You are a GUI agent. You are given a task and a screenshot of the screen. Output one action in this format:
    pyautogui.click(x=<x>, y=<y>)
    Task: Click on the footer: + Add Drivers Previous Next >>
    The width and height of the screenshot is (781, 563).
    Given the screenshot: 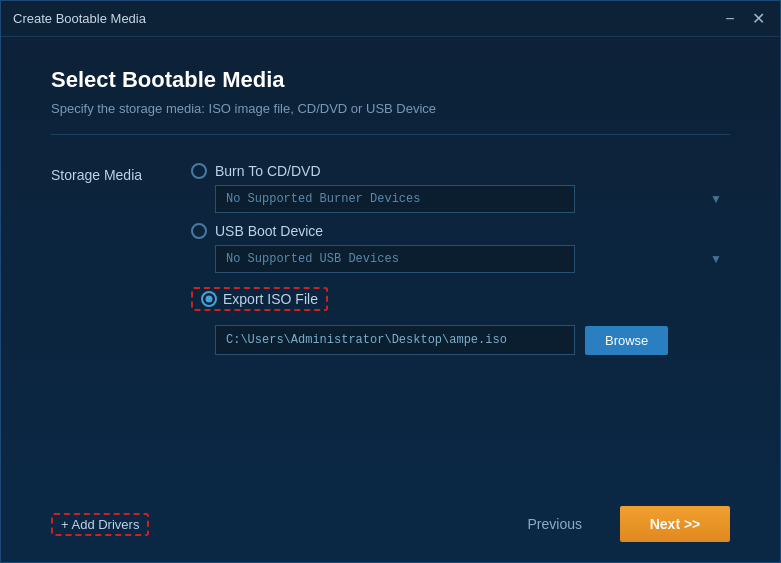 What is the action you would take?
    pyautogui.click(x=390, y=528)
    